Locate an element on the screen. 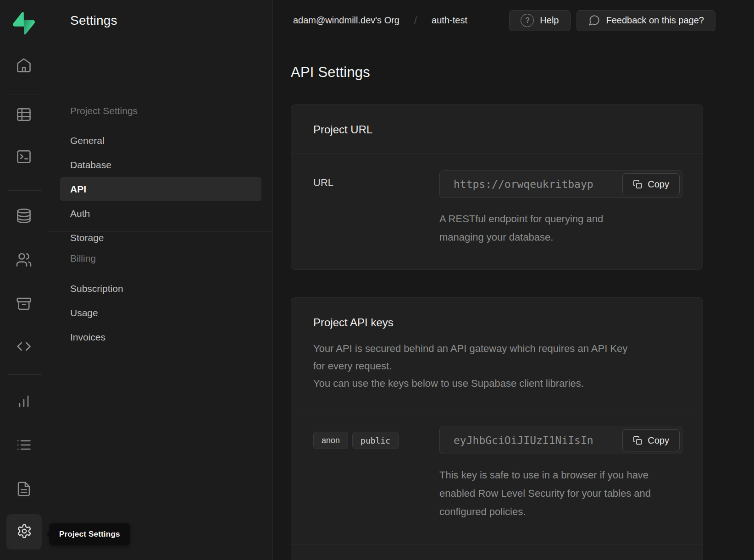 This screenshot has width=754, height=560. settings-gear-icon is located at coordinates (24, 532).